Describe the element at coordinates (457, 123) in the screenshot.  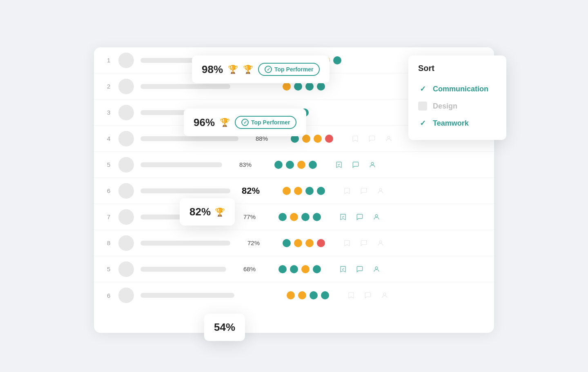
I see `sort-item-teamwork: ✓ Teamwork` at that location.